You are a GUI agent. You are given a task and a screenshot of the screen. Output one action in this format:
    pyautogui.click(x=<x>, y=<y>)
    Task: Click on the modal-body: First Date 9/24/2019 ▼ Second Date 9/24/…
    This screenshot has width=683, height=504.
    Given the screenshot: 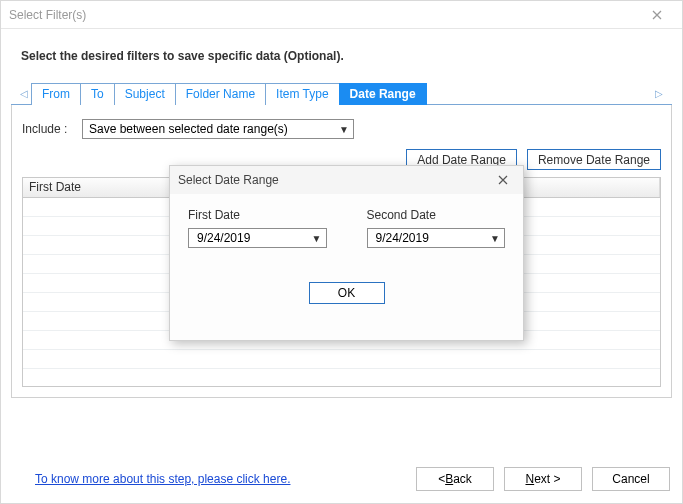 What is the action you would take?
    pyautogui.click(x=346, y=267)
    